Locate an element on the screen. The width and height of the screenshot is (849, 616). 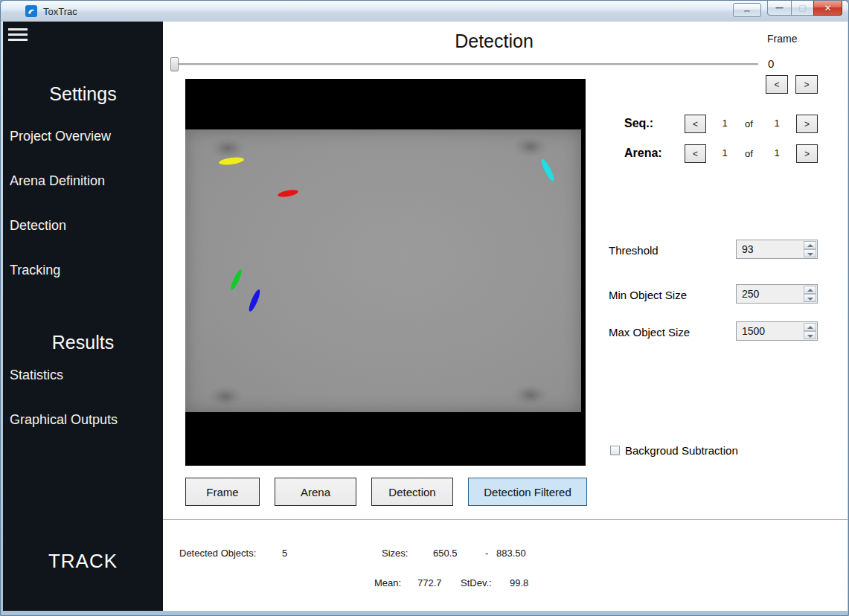
size-min-value: 650.5 is located at coordinates (445, 554).